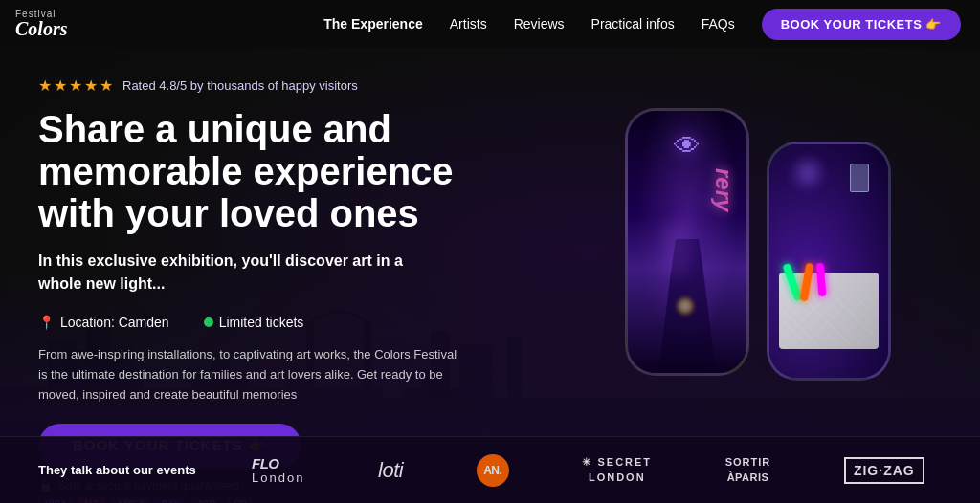 The width and height of the screenshot is (980, 503). Describe the element at coordinates (678, 249) in the screenshot. I see `purple-glow` at that location.